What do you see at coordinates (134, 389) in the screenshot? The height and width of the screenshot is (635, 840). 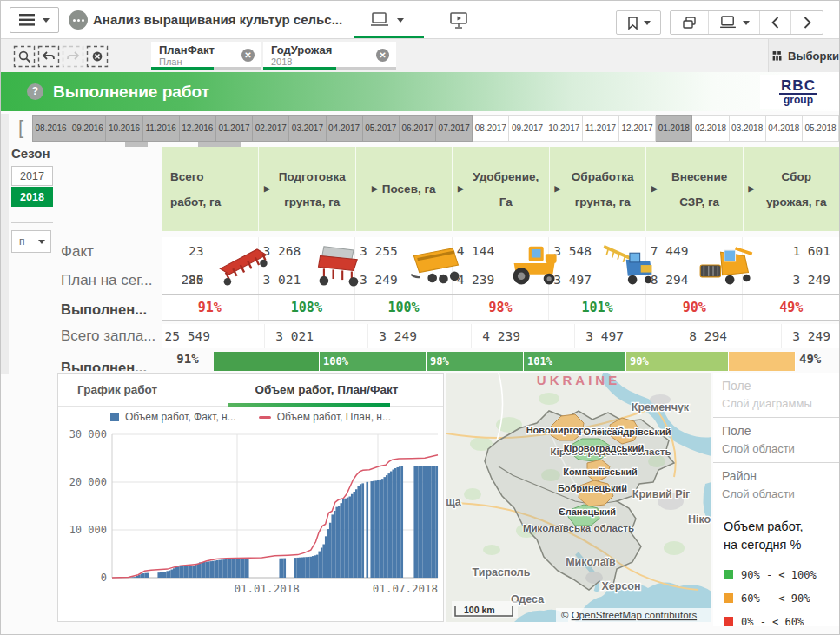 I see `tab-work-schedule: График работ` at bounding box center [134, 389].